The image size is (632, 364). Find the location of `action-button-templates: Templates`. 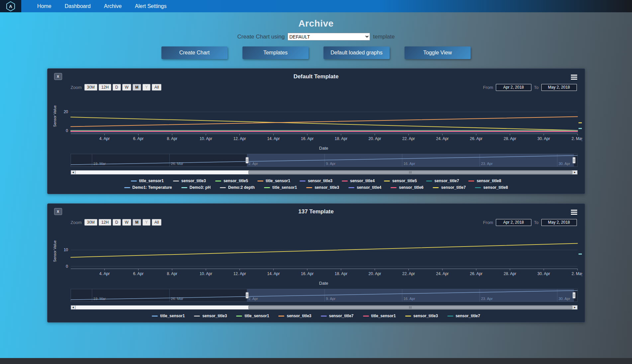

action-button-templates: Templates is located at coordinates (276, 53).